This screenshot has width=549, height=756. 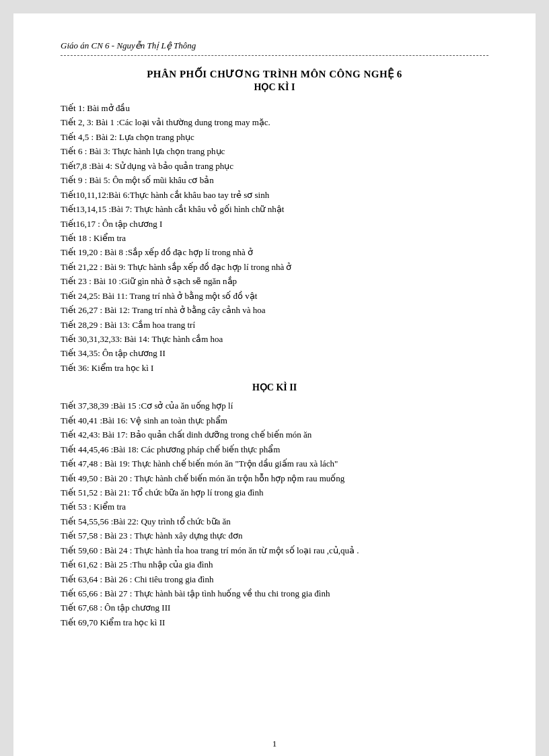 What do you see at coordinates (274, 166) in the screenshot?
I see `list-item: Tiết7,8 :Bài 4: Sử dụng và bảo quản tran…` at bounding box center [274, 166].